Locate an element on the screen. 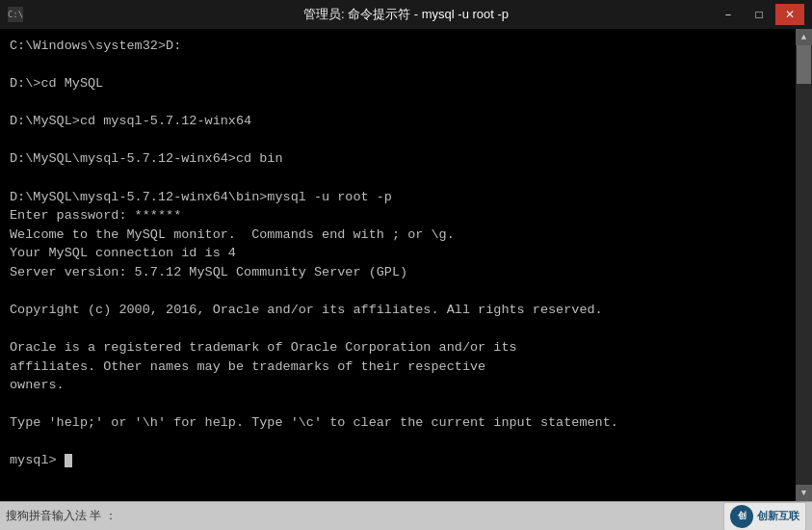 The image size is (812, 530). window-controls: － □ ✕ is located at coordinates (759, 14).